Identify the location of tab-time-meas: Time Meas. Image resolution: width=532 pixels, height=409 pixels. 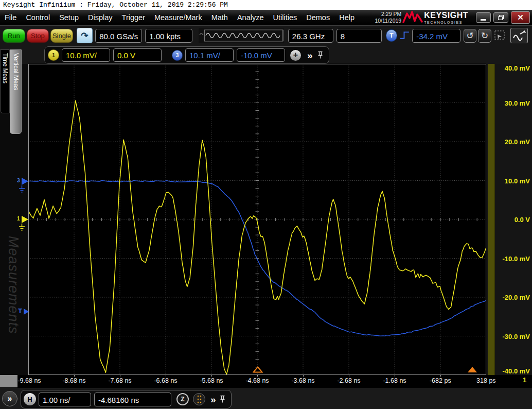
(5, 81).